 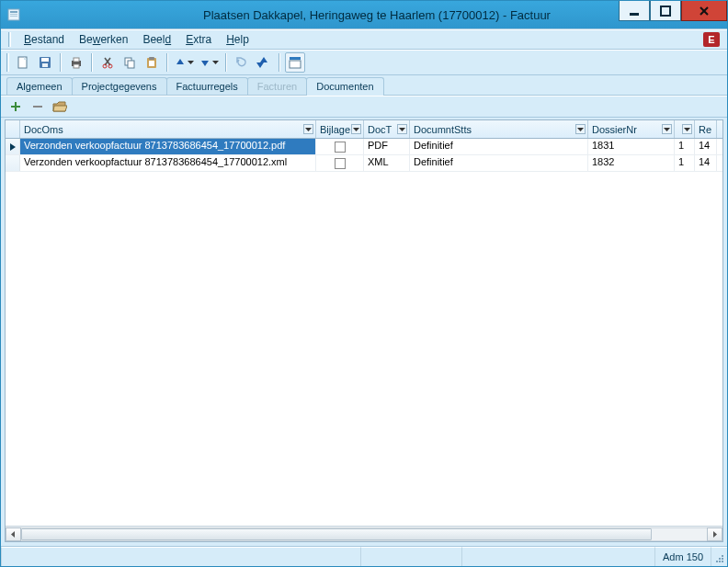 I want to click on col-doct-label: DocT, so click(x=380, y=130).